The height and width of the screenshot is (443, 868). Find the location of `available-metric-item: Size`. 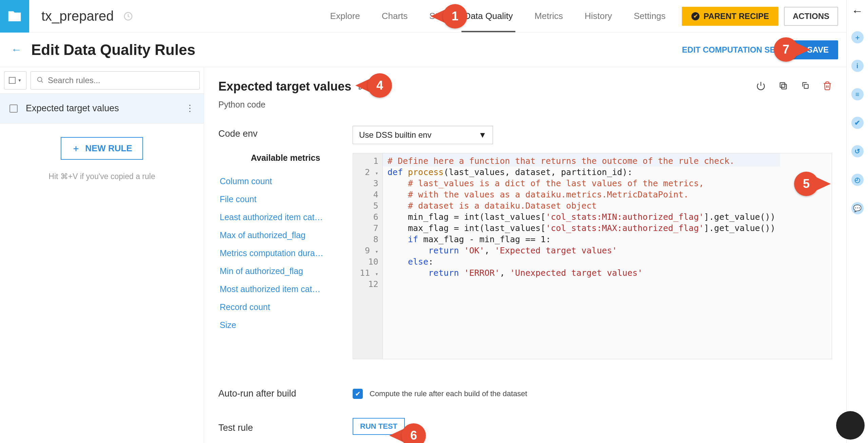

available-metric-item: Size is located at coordinates (285, 325).